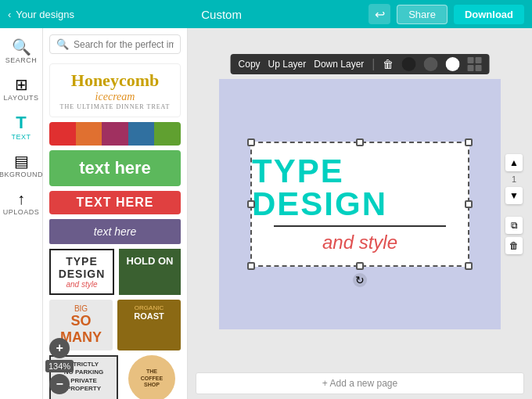  I want to click on handle-ml, so click(251, 204).